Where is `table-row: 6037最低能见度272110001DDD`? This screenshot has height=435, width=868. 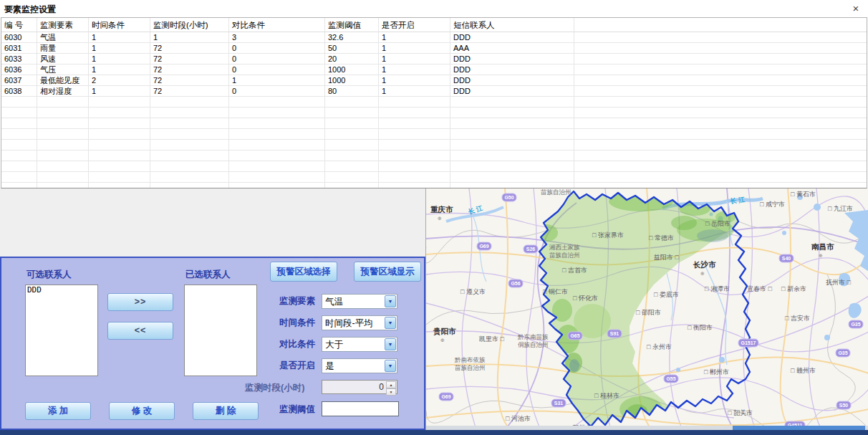 table-row: 6037最低能见度272110001DDD is located at coordinates (434, 80).